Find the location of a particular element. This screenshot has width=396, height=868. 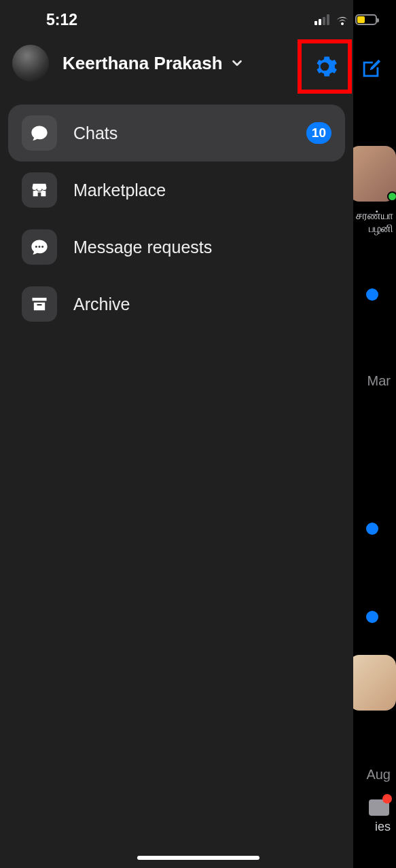

menu-item-message-requests: Message requests is located at coordinates (177, 247).